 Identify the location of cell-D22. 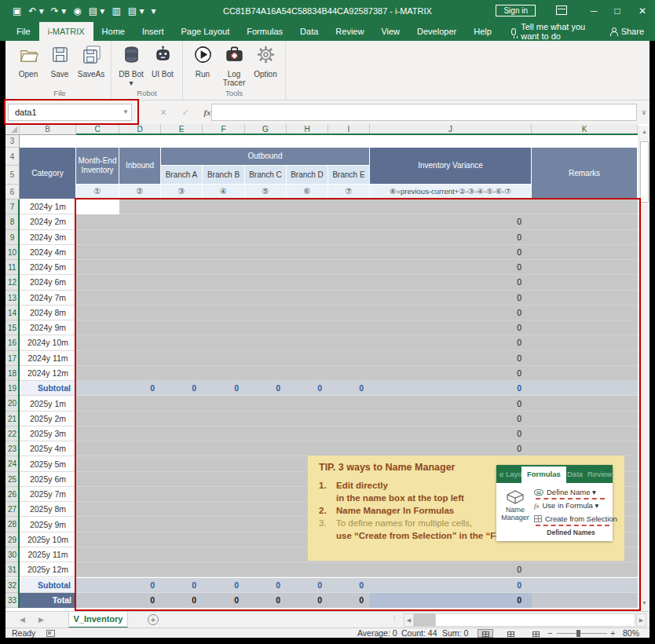
(140, 434).